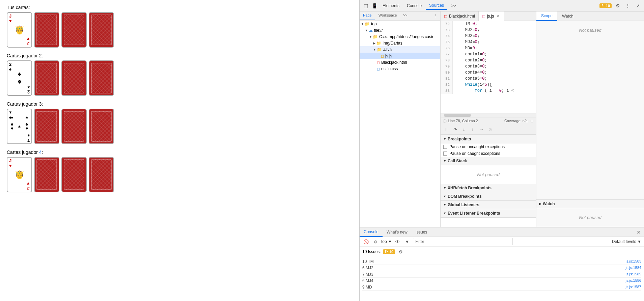  Describe the element at coordinates (379, 62) in the screenshot. I see `file-icon: ◻` at that location.